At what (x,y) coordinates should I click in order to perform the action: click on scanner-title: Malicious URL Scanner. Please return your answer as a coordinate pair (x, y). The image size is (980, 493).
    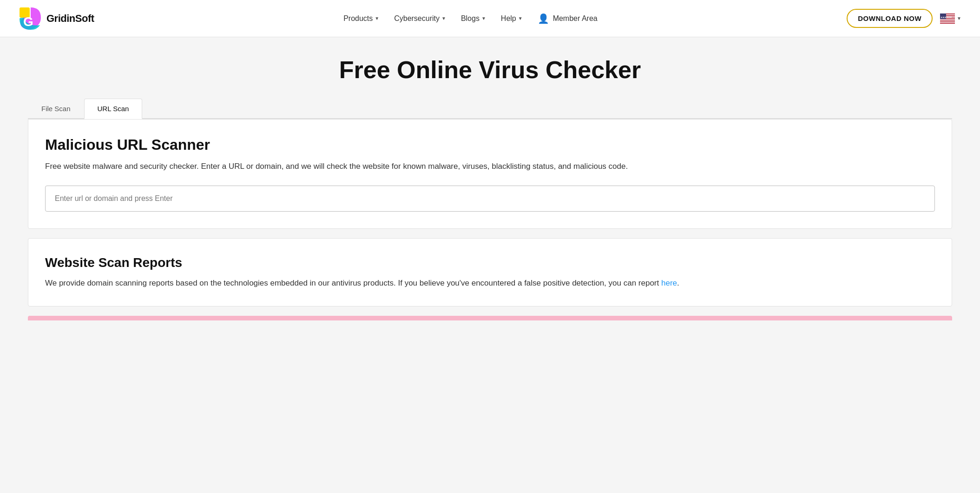
    Looking at the image, I should click on (490, 145).